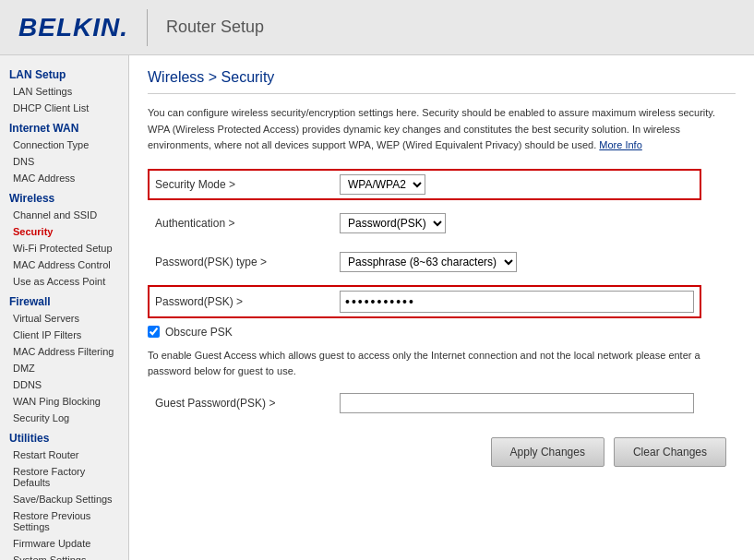 Image resolution: width=754 pixels, height=560 pixels. What do you see at coordinates (210, 77) in the screenshot?
I see `breadcrumb: Wireless > Security` at bounding box center [210, 77].